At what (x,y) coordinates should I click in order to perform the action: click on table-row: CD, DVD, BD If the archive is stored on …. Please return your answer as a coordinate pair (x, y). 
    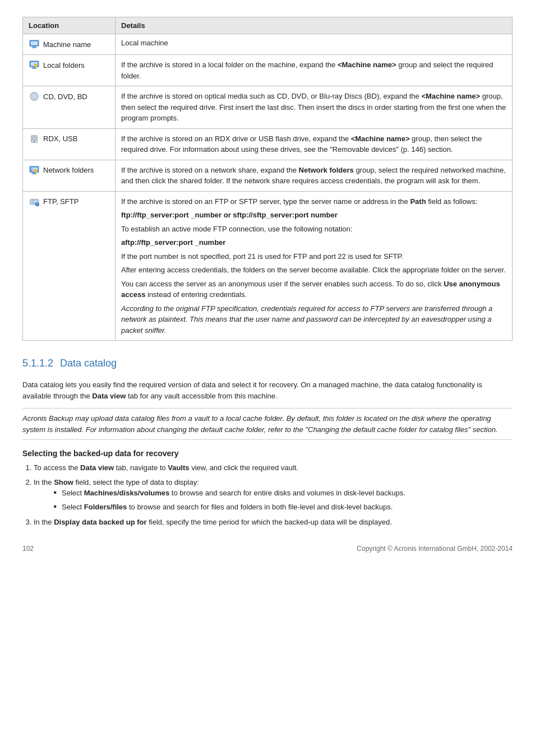
    Looking at the image, I should click on (268, 108).